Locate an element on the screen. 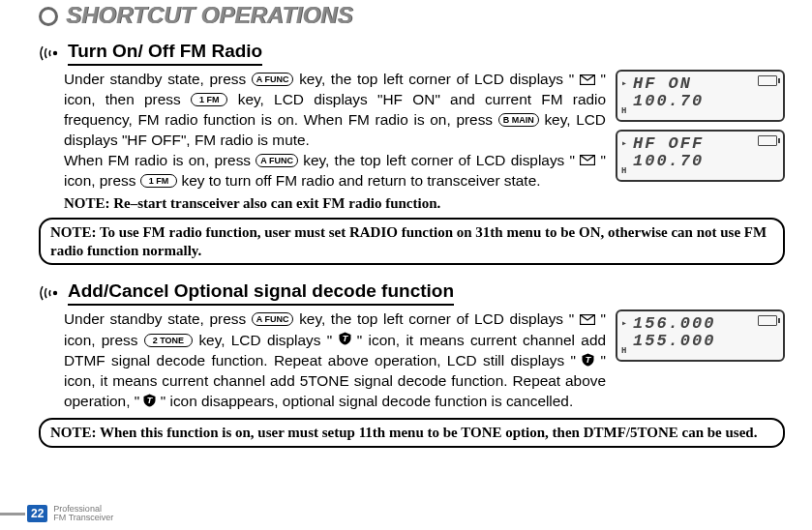 This screenshot has width=812, height=530. bullet-ring-icon is located at coordinates (48, 16).